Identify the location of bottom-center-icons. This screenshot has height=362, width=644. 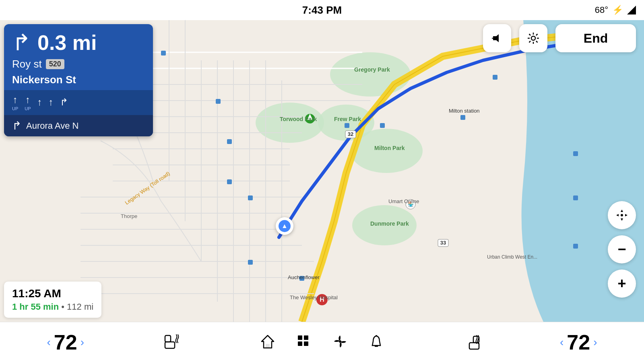
(322, 342).